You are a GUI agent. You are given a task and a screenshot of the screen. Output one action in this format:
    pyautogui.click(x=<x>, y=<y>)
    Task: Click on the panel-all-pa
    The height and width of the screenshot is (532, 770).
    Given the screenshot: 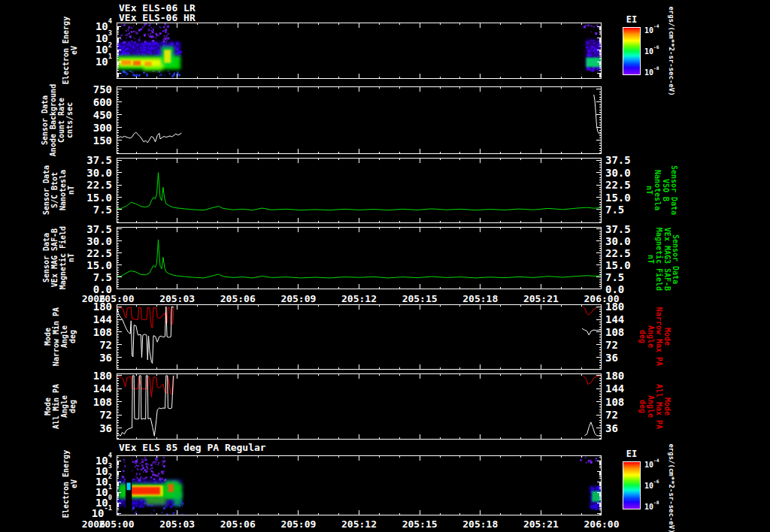 What is the action you would take?
    pyautogui.click(x=359, y=407)
    